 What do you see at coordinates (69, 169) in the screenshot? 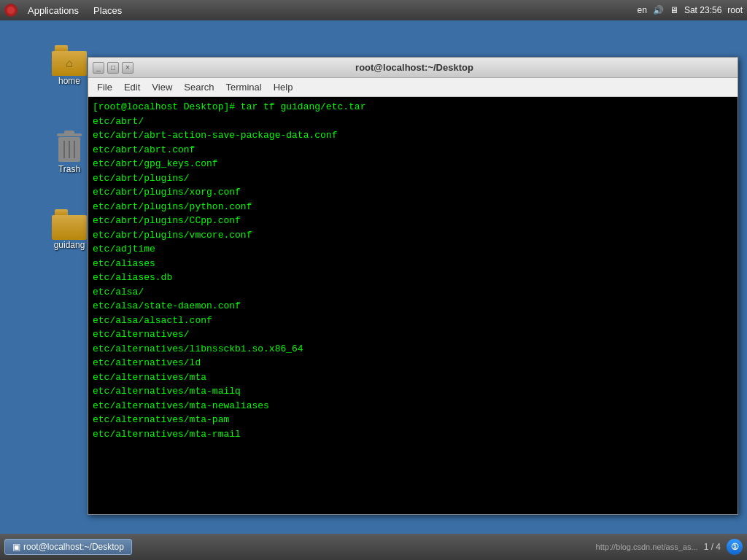
I see `trash-icon-label: Trash` at bounding box center [69, 169].